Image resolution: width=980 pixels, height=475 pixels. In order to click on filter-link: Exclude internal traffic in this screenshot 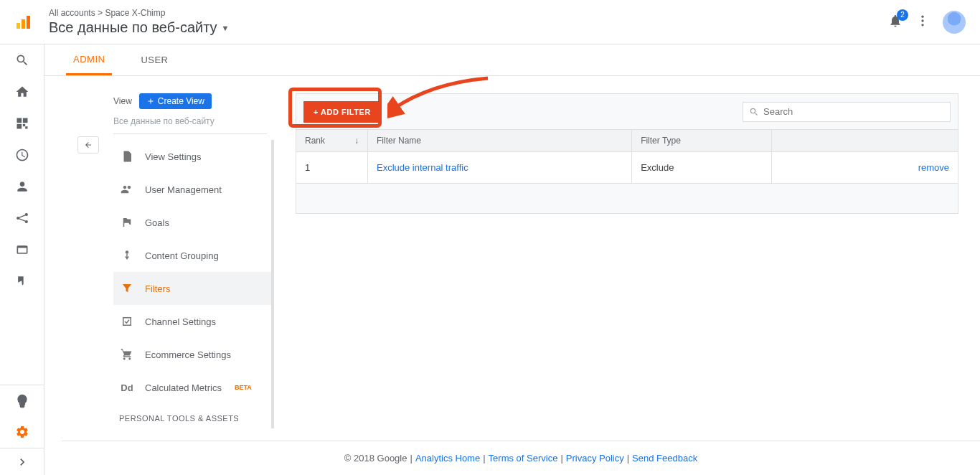, I will do `click(423, 168)`.